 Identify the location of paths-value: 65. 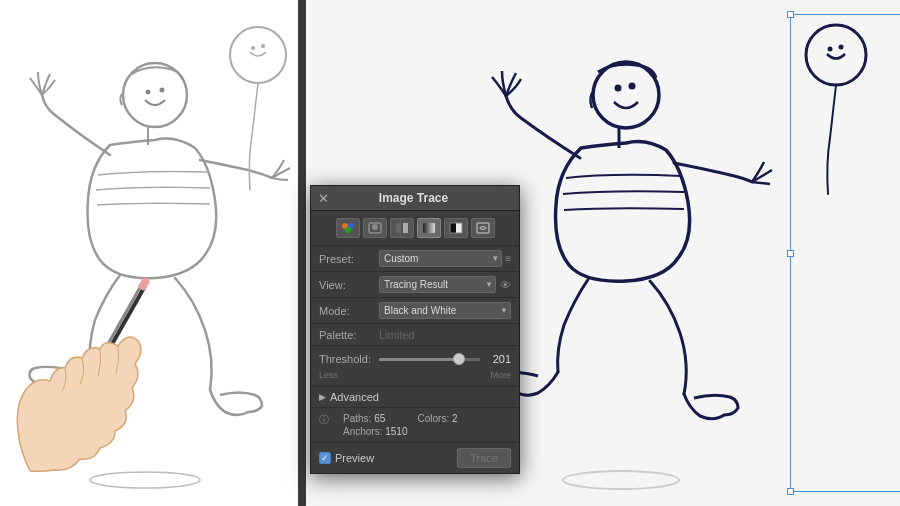
(380, 418).